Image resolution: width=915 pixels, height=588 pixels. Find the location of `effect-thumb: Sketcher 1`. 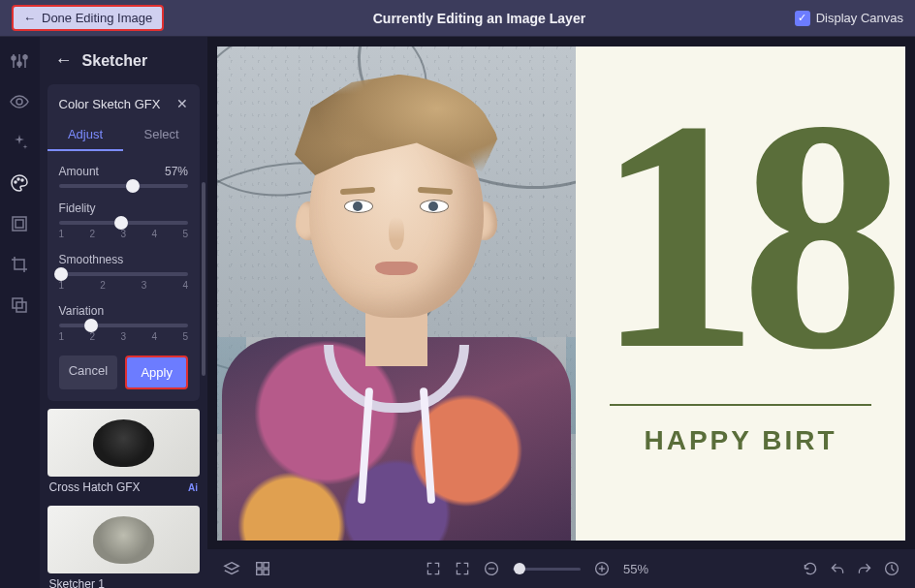

effect-thumb: Sketcher 1 is located at coordinates (124, 546).